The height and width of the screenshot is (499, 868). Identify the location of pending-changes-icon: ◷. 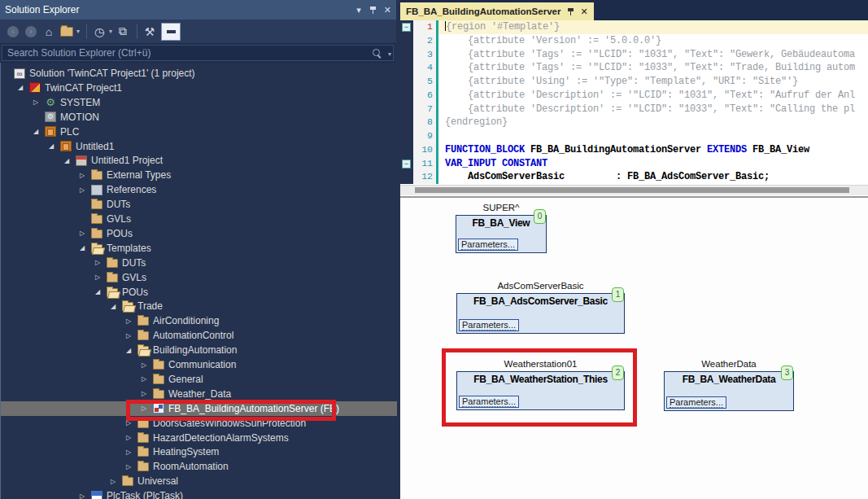
(99, 32).